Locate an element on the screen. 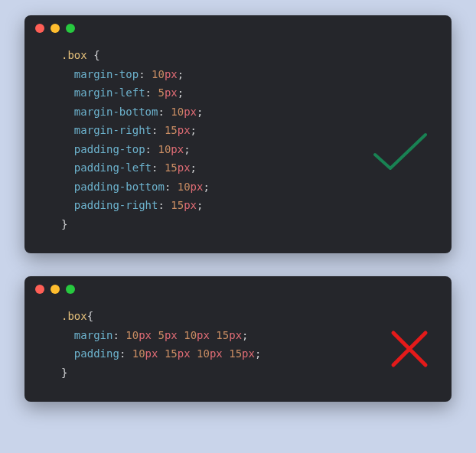 The width and height of the screenshot is (476, 453). cross-icon is located at coordinates (409, 349).